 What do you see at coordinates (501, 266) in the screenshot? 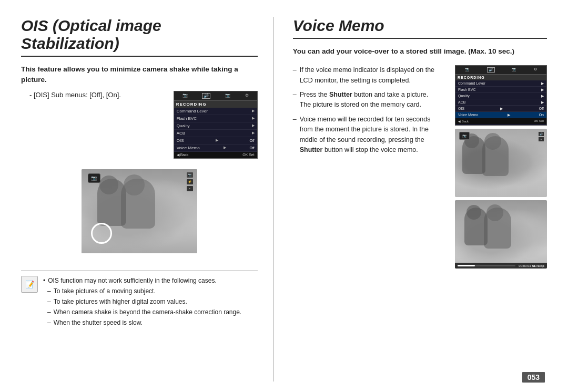
I see `recording-bottom-bar: 00:00:03 SH Stop` at bounding box center [501, 266].